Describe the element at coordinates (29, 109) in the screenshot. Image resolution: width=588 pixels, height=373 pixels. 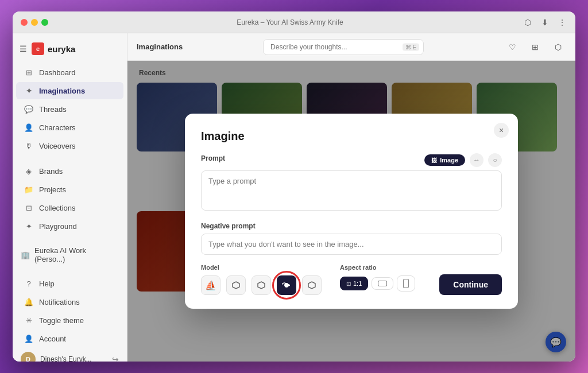
I see `threads-icon: 💬` at that location.